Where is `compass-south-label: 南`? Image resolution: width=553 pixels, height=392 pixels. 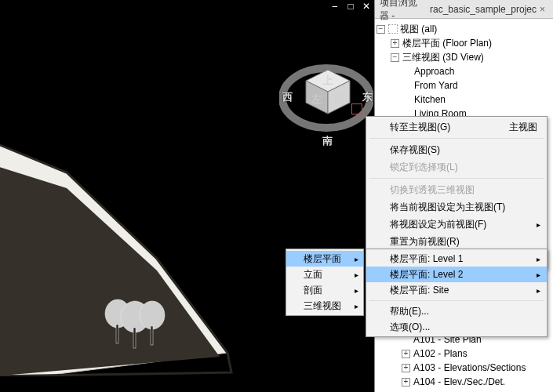 compass-south-label: 南 is located at coordinates (328, 141).